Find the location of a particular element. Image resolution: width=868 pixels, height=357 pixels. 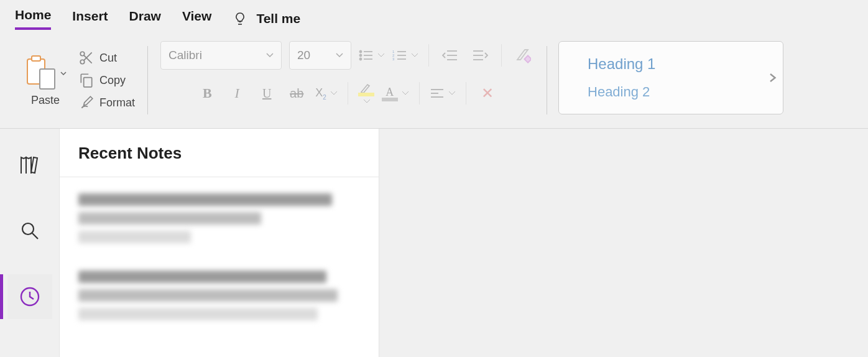

svg-text: 3 is located at coordinates (394, 59).